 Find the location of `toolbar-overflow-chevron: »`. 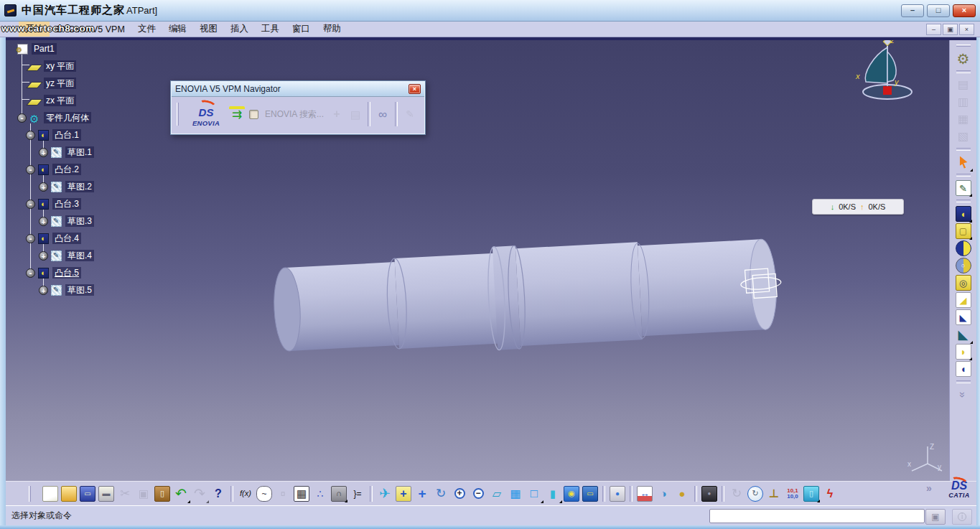

toolbar-overflow-chevron: » is located at coordinates (929, 488).